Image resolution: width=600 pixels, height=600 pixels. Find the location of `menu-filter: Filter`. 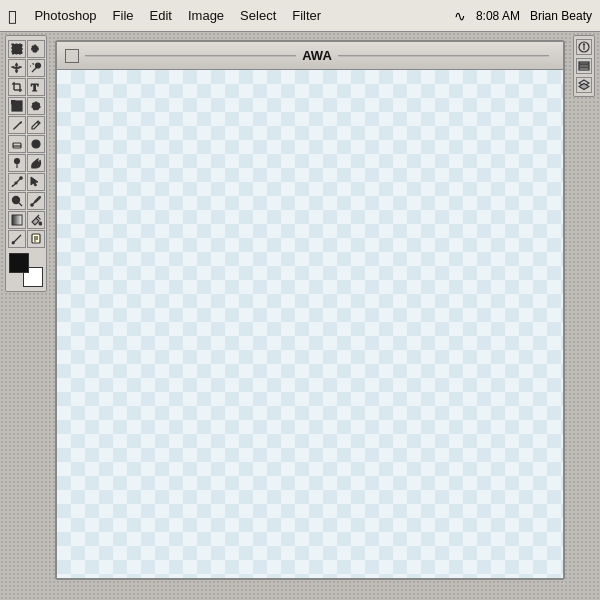

menu-filter: Filter is located at coordinates (306, 16).